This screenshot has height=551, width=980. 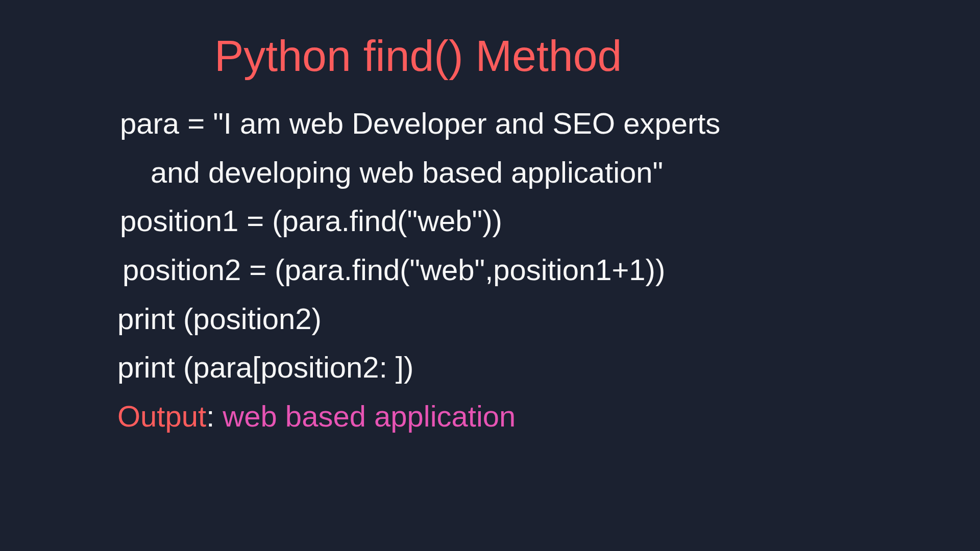 I want to click on output-value: web based application, so click(x=369, y=416).